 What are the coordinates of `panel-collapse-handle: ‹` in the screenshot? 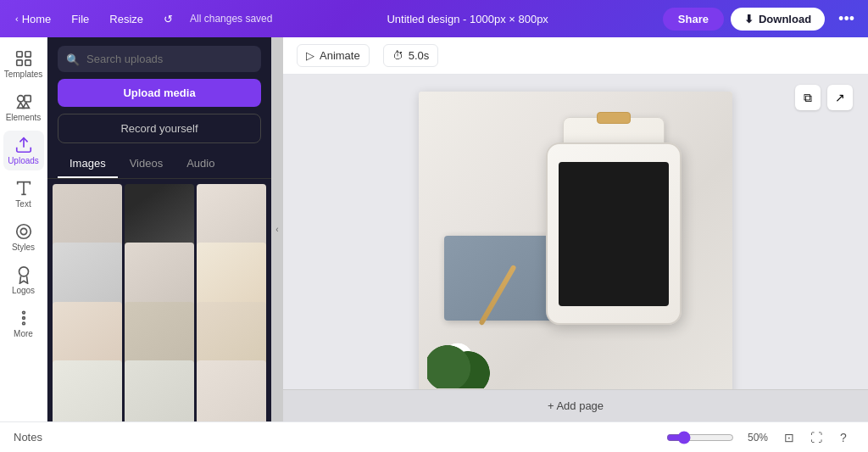 It's located at (277, 229).